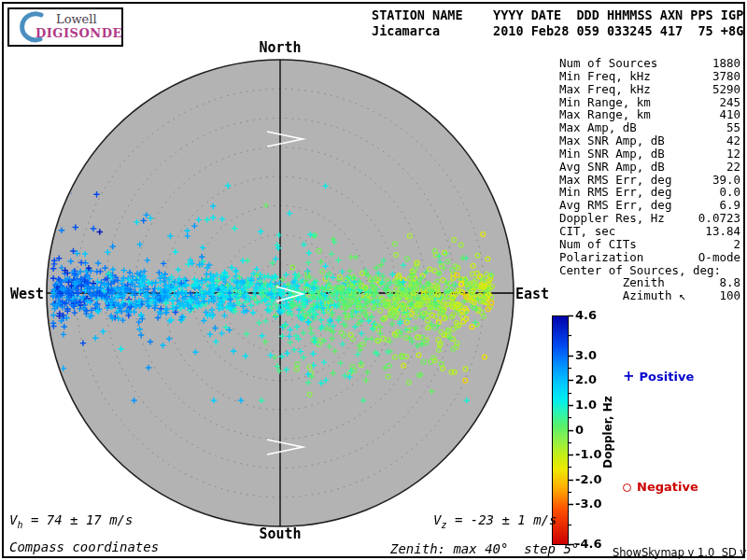 The image size is (747, 560). Describe the element at coordinates (650, 204) in the screenshot. I see `stat-row: Avg RMS Err, deg6.9` at that location.